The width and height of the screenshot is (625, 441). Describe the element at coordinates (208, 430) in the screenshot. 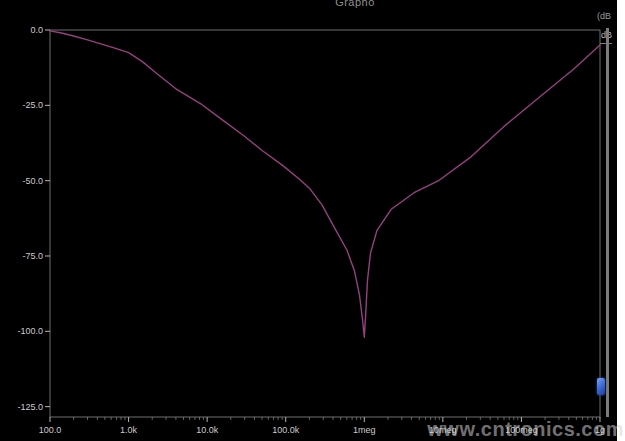

I see `x-axis-label: 10.0k` at that location.